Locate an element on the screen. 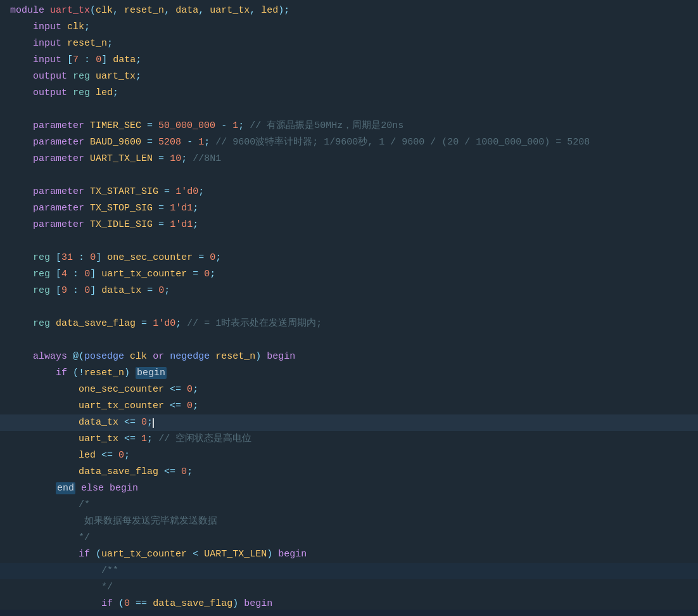 The height and width of the screenshot is (616, 698). code-line-14: parameter TX_IDLE_SIG = 1'd1; is located at coordinates (349, 225).